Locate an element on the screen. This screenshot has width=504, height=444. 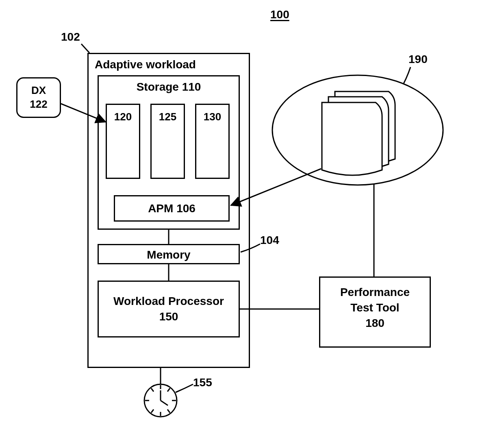
clock-icon is located at coordinates (161, 400).